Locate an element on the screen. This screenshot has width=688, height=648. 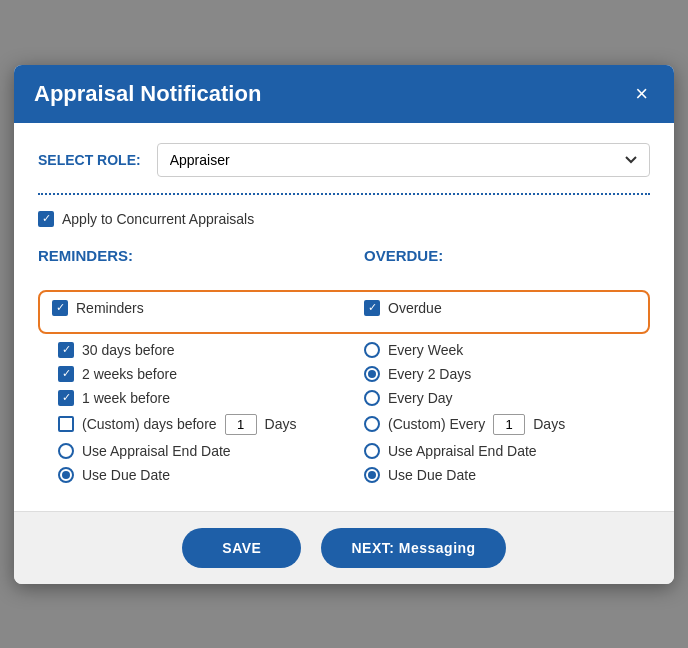
custom-days-input is located at coordinates (241, 424).